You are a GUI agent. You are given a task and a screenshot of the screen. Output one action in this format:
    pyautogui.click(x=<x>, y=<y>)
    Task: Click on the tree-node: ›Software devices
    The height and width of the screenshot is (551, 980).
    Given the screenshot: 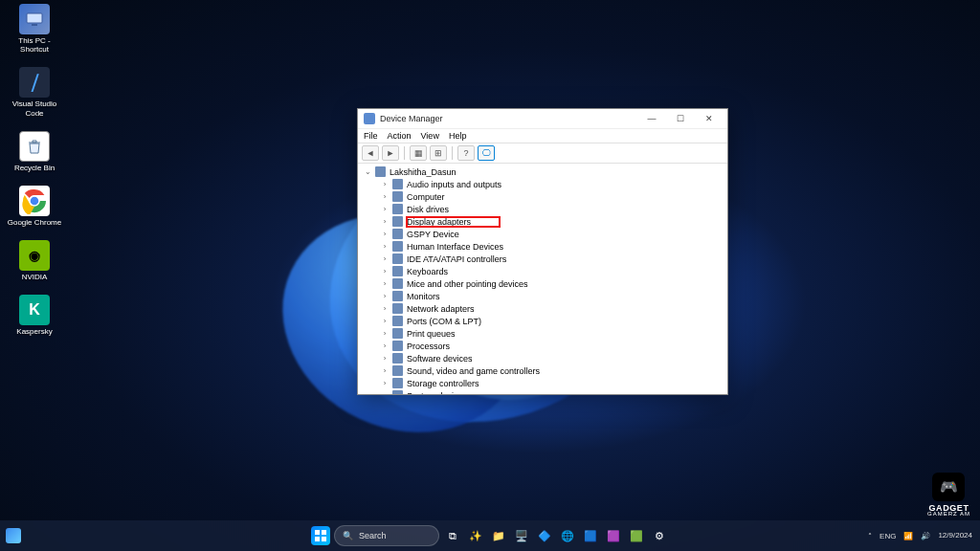 What is the action you would take?
    pyautogui.click(x=543, y=358)
    